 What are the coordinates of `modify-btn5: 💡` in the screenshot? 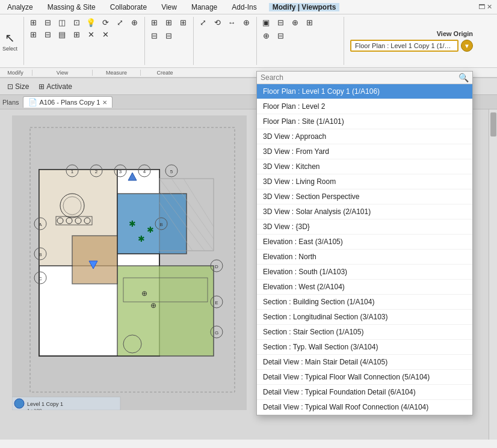 It's located at (91, 22).